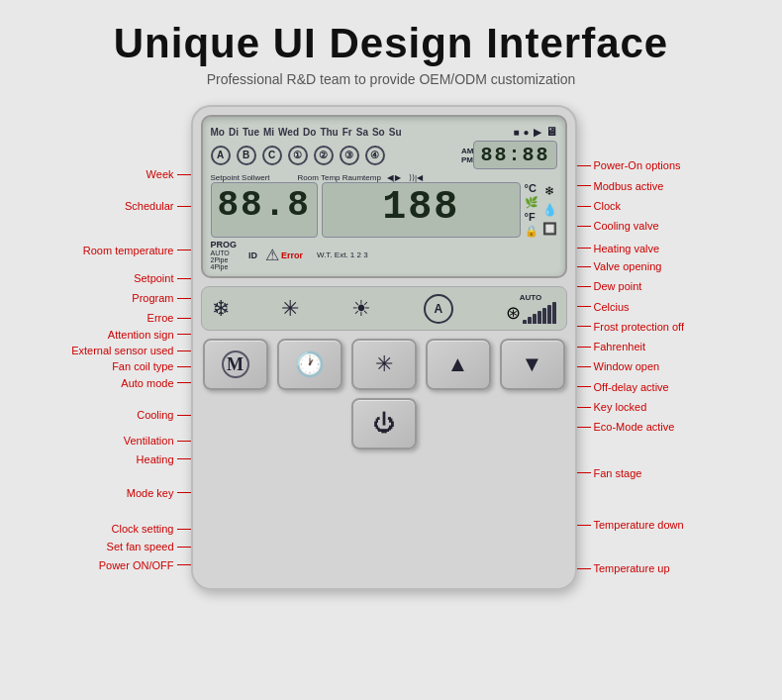  I want to click on mode-m-icon: M, so click(236, 364).